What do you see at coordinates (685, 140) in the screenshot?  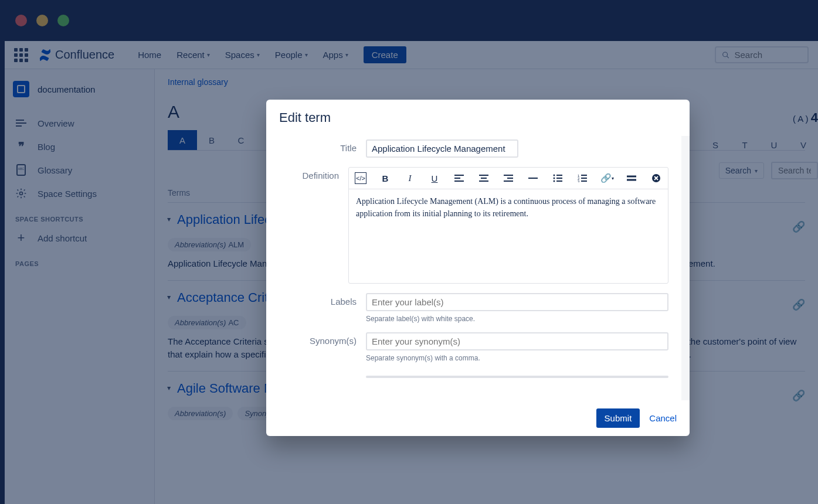 I see `scroll-up-icon: ▴` at bounding box center [685, 140].